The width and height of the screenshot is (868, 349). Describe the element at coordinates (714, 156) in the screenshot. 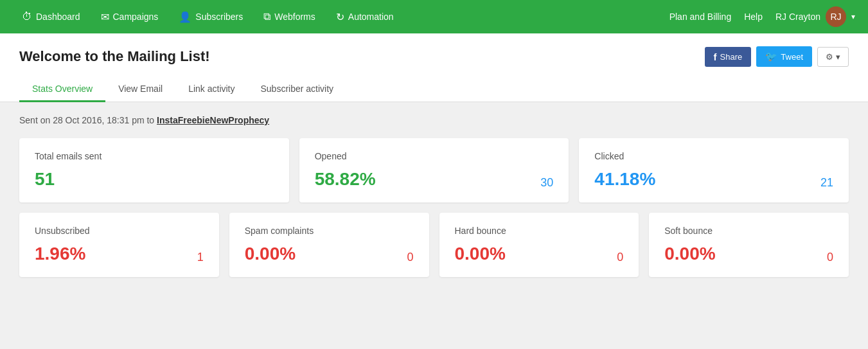

I see `stat-label-clicked: Clicked` at that location.